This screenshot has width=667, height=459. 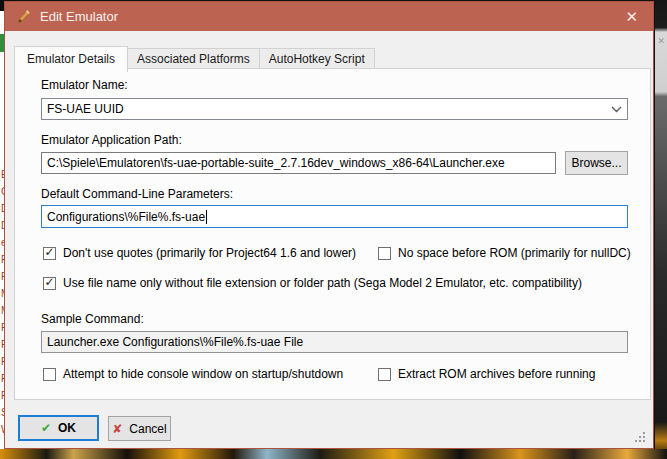 I want to click on close-icon: ✕, so click(x=632, y=17).